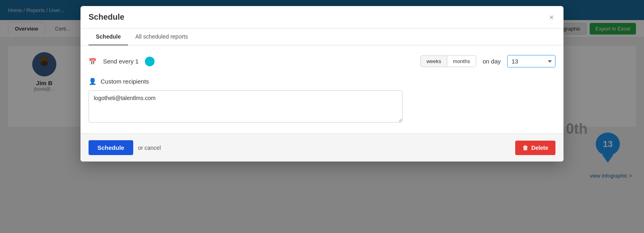 This screenshot has height=233, width=644. I want to click on cancel-text: or cancel, so click(150, 148).